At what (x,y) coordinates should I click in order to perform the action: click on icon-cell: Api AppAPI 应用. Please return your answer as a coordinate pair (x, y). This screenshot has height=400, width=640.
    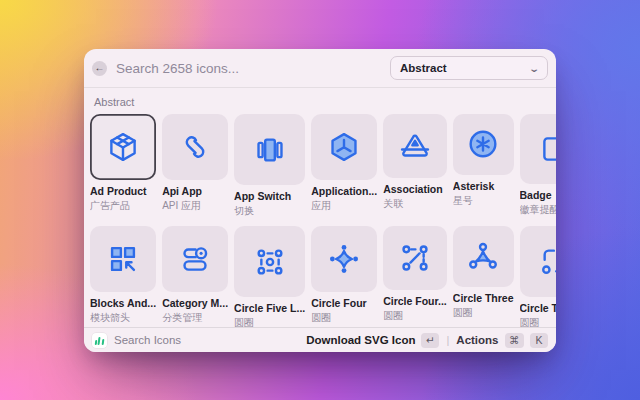
    Looking at the image, I should click on (195, 166).